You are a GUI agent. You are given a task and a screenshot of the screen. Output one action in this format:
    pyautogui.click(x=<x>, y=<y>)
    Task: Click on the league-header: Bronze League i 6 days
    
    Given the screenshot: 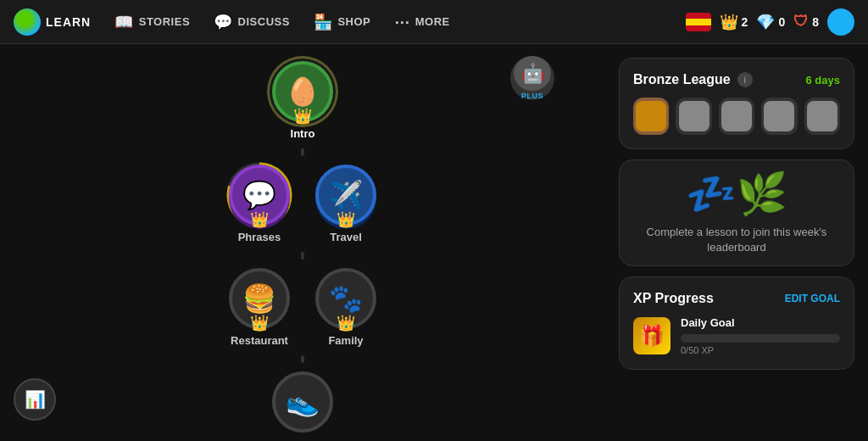 What is the action you would take?
    pyautogui.click(x=737, y=80)
    